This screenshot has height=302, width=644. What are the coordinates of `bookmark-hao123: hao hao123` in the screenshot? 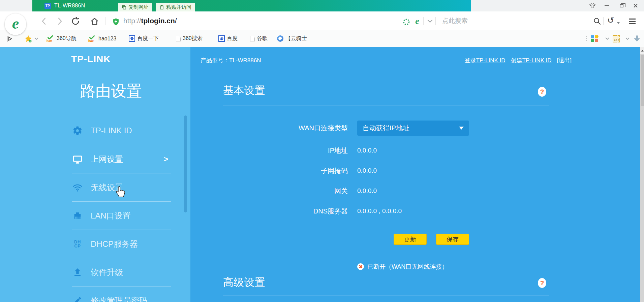 It's located at (102, 38).